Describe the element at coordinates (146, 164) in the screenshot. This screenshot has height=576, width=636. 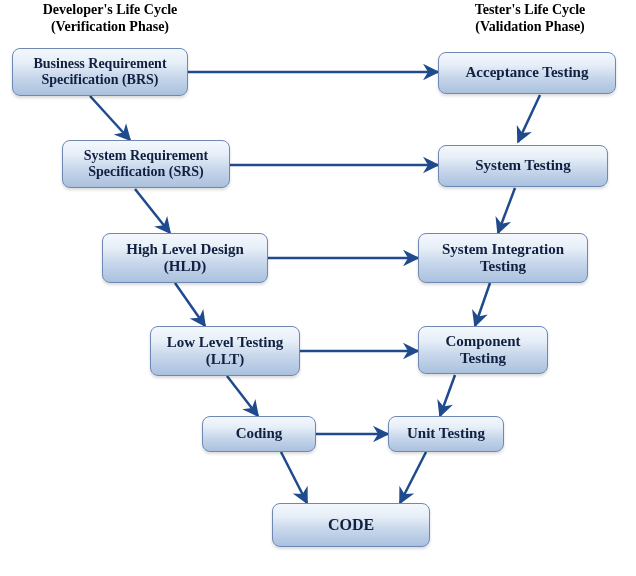
I see `node-srs: System RequirementSpecification (SRS)` at that location.